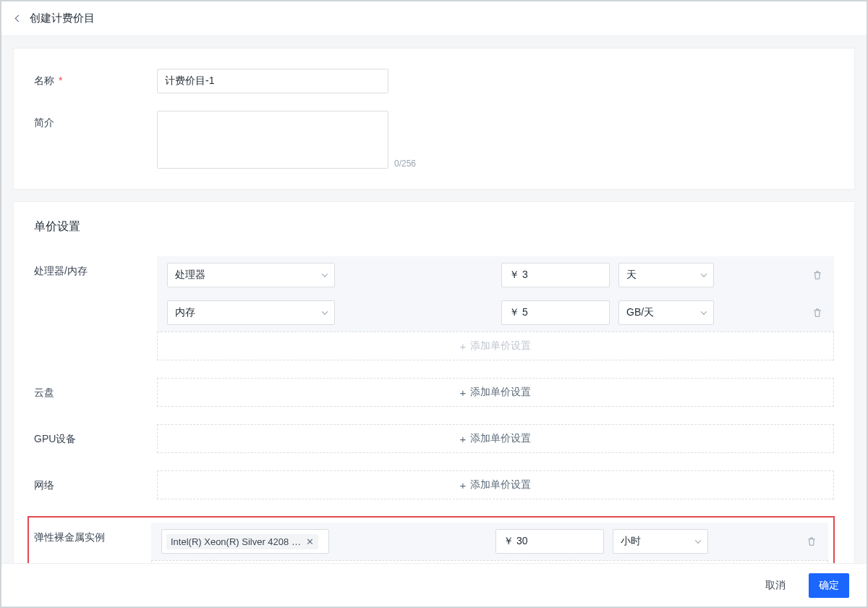 This screenshot has height=608, width=868. I want to click on name-input, so click(273, 81).